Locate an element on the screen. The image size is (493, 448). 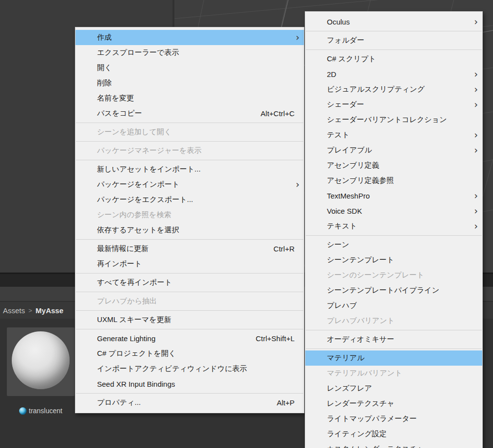
menu-item: シーン is located at coordinates (394, 245).